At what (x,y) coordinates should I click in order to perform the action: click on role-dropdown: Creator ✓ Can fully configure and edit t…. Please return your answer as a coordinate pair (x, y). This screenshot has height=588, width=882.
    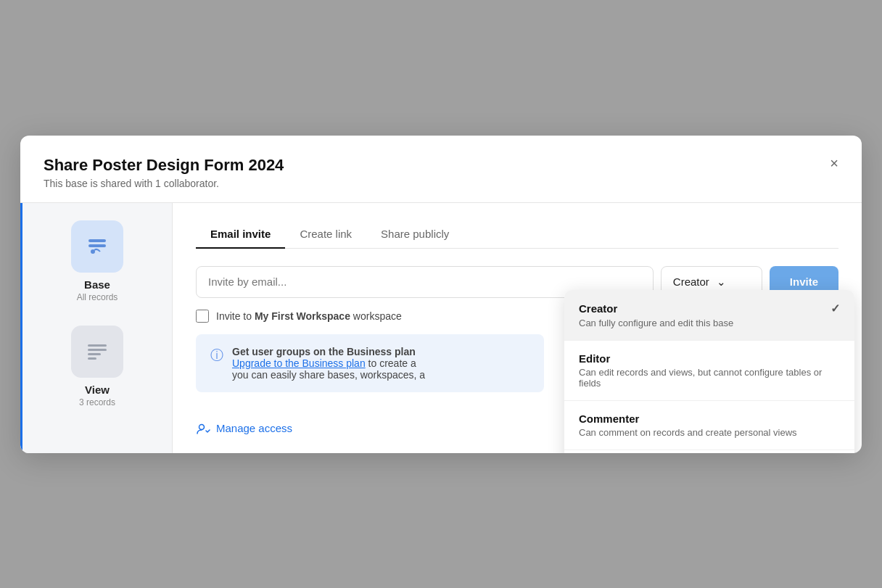
    Looking at the image, I should click on (709, 371).